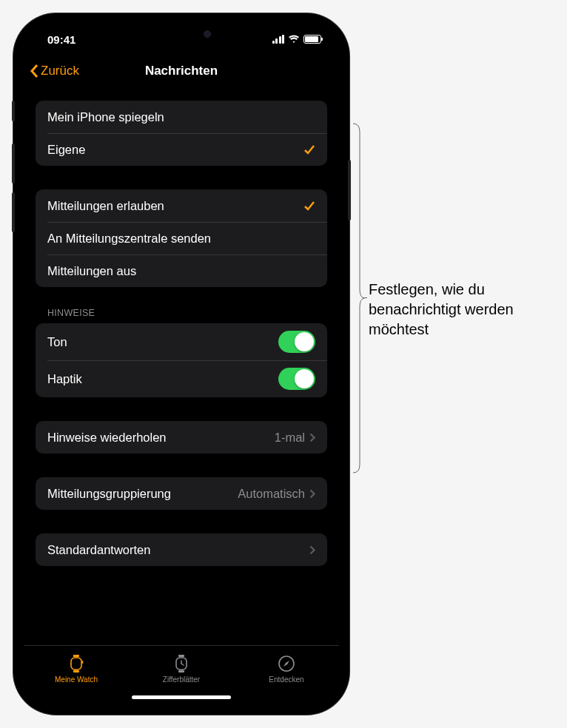  Describe the element at coordinates (76, 669) in the screenshot. I see `tab-my-watch: Meine Watch` at that location.